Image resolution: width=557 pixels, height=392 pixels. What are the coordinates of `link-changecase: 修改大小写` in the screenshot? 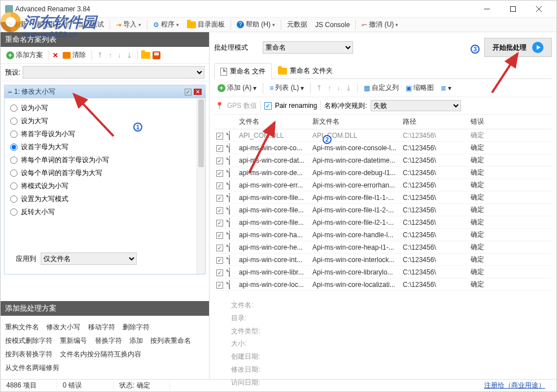 It's located at (63, 327).